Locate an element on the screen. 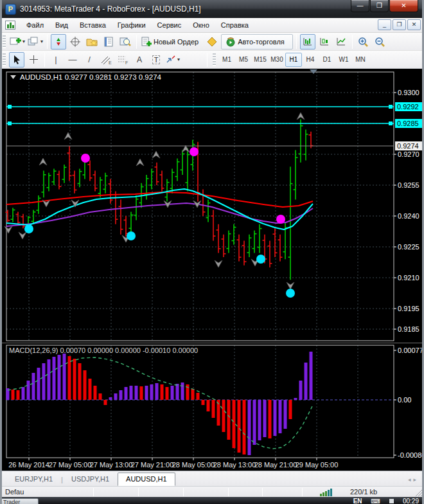 The image size is (424, 504). text-tool: A is located at coordinates (139, 60).